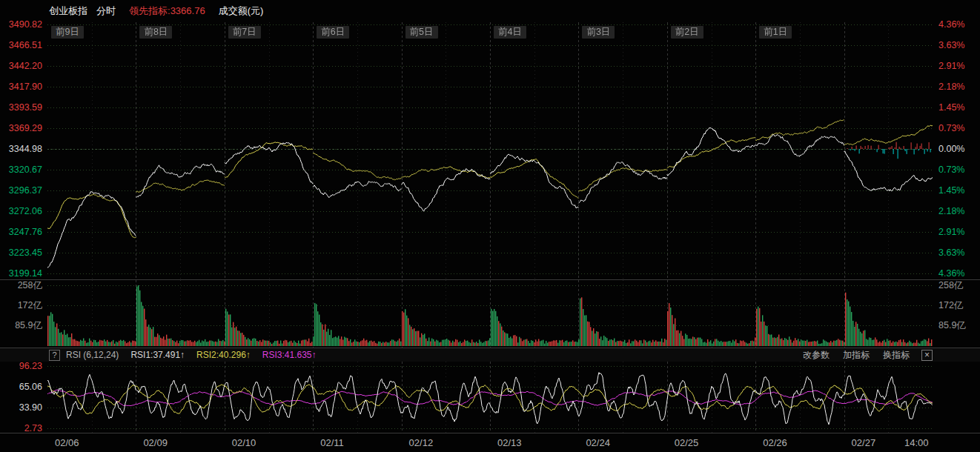 The image size is (980, 452). I want to click on price-axis-label: 3272.06, so click(21, 211).